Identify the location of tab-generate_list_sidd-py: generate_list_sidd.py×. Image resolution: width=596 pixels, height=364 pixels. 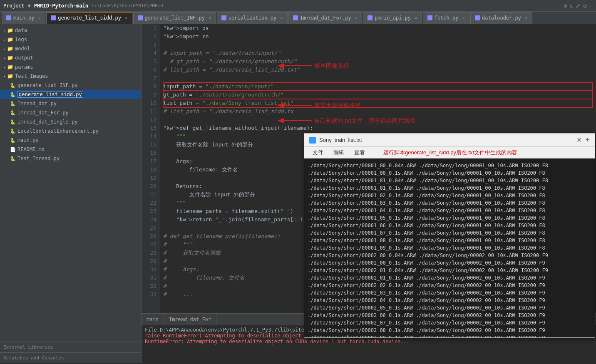
(89, 18).